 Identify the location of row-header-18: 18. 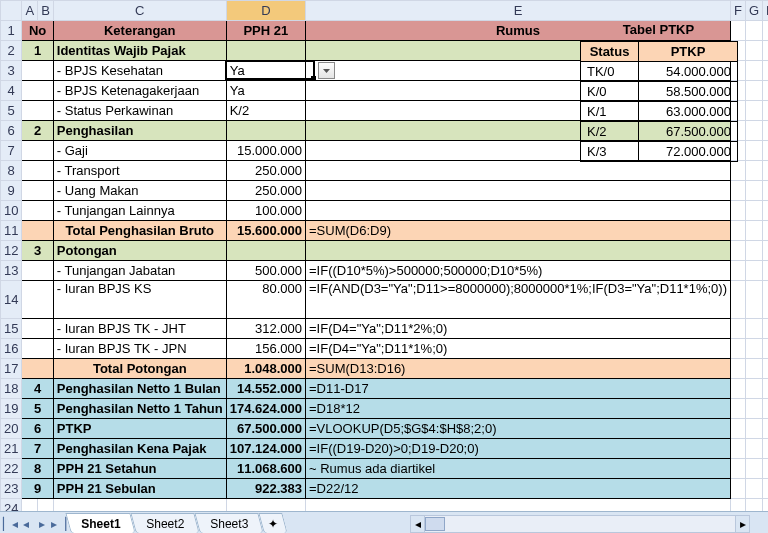
(12, 389).